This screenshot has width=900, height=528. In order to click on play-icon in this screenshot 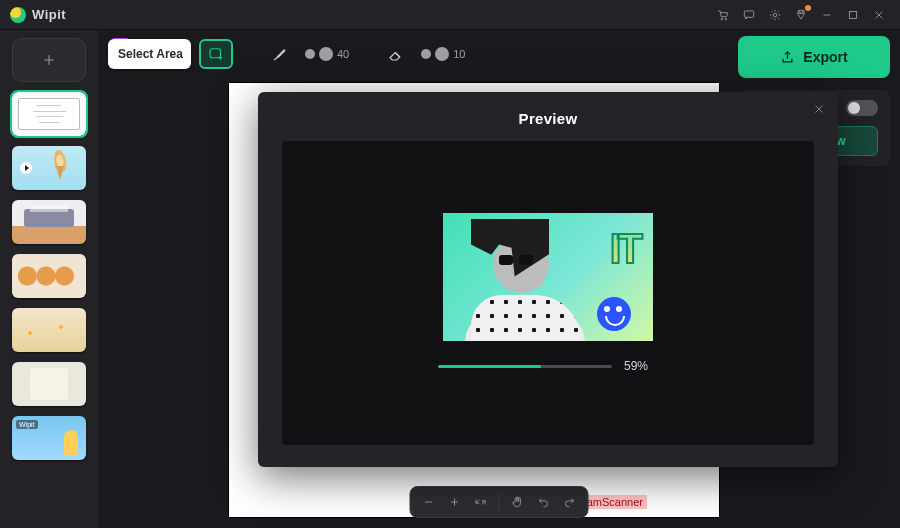, I will do `click(26, 168)`.